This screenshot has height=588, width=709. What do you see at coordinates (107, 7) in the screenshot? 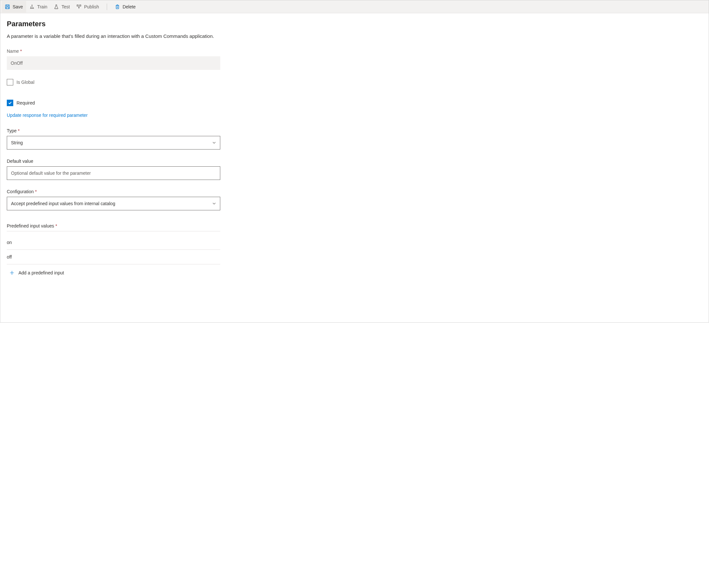
I see `toolbar-separator` at bounding box center [107, 7].